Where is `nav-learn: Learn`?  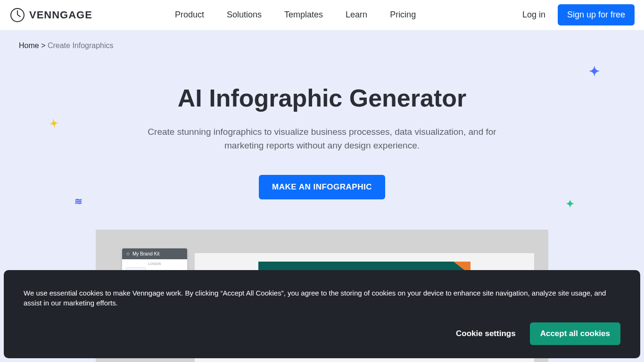
nav-learn: Learn is located at coordinates (356, 15).